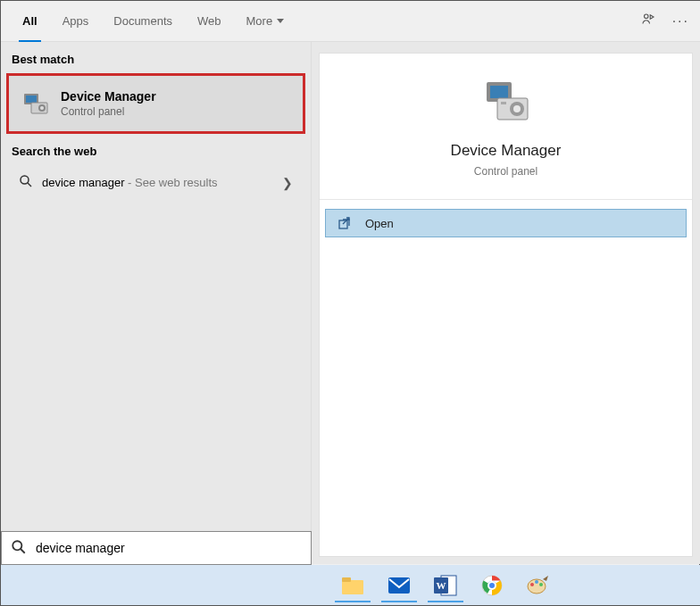  I want to click on taskbar-word: W, so click(446, 585).